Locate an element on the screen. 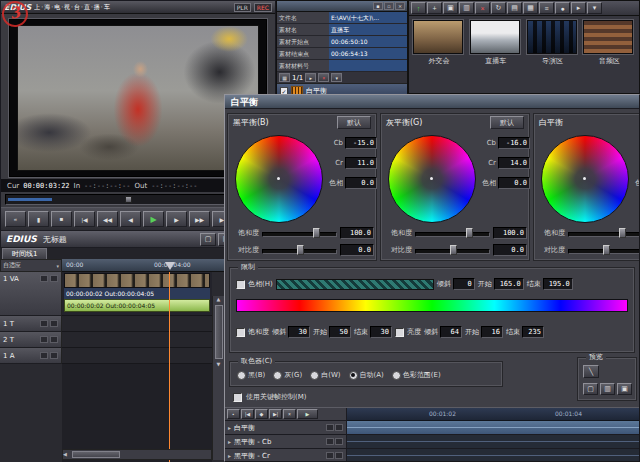 This screenshot has width=640, height=462. delete-icon: × is located at coordinates (482, 8).